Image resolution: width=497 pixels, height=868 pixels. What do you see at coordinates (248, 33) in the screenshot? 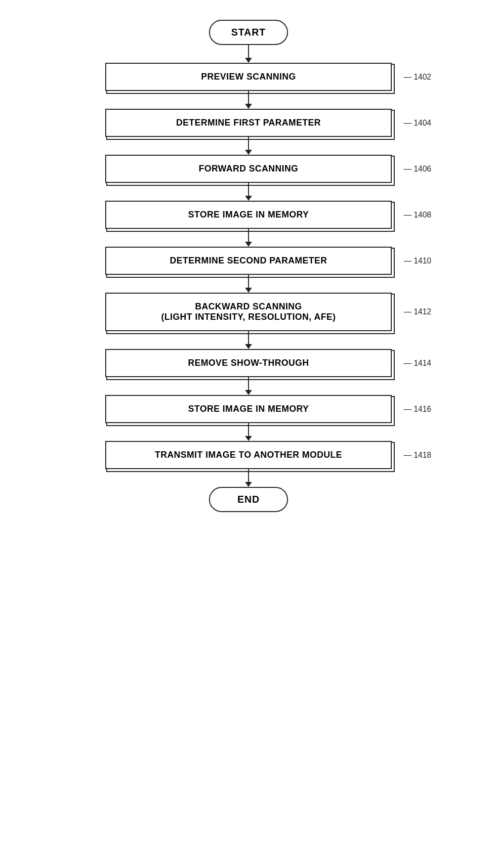
I see `start-node-row: START` at bounding box center [248, 33].